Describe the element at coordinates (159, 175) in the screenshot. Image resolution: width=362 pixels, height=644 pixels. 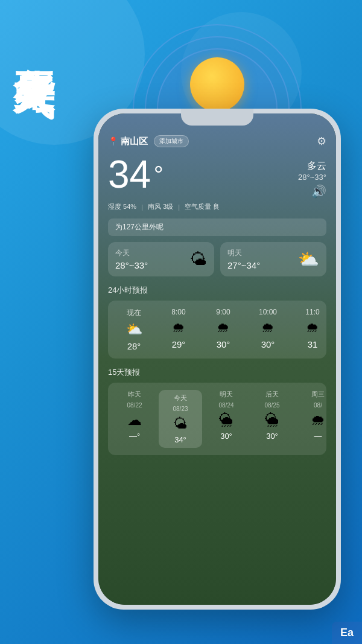
I see `temp-unit: °` at that location.